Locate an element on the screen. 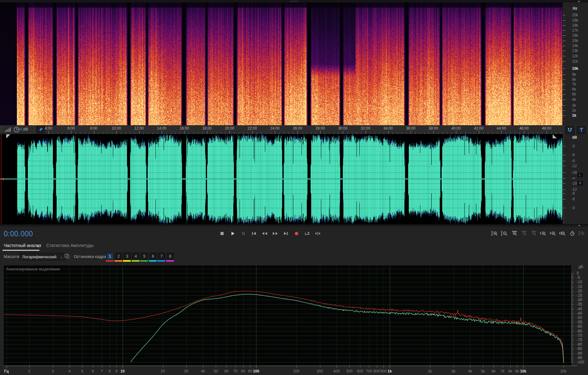 The height and width of the screenshot is (375, 588). db-axis-label: -60 is located at coordinates (579, 326).